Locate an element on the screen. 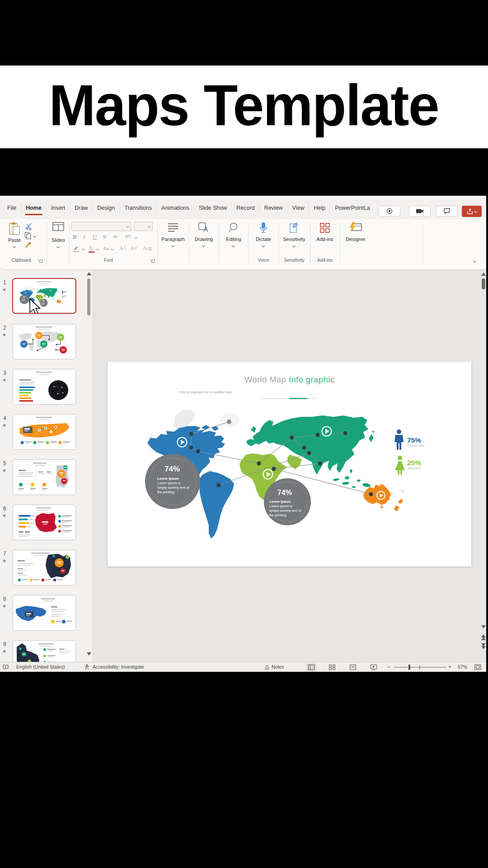 This screenshot has width=488, height=868. language-status: English (United States) is located at coordinates (41, 667).